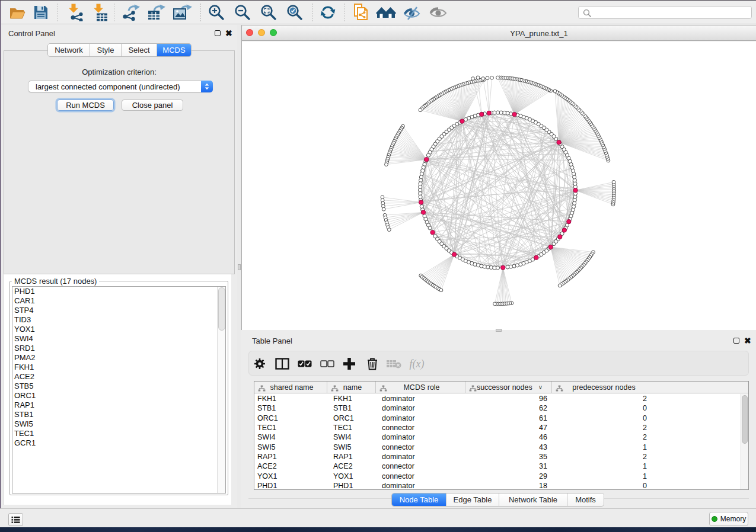 This screenshot has width=756, height=532. I want to click on add-icon, so click(349, 364).